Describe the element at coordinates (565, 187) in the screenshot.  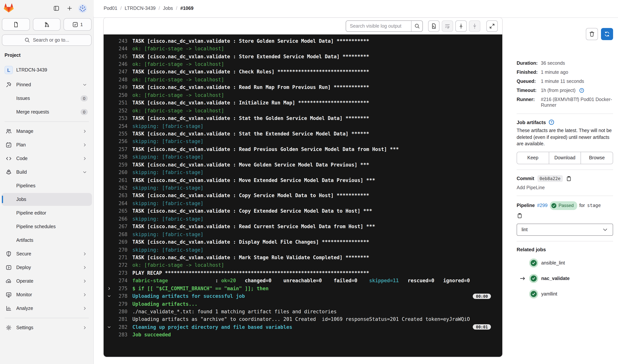
I see `commit-message: Add PipeLine` at that location.